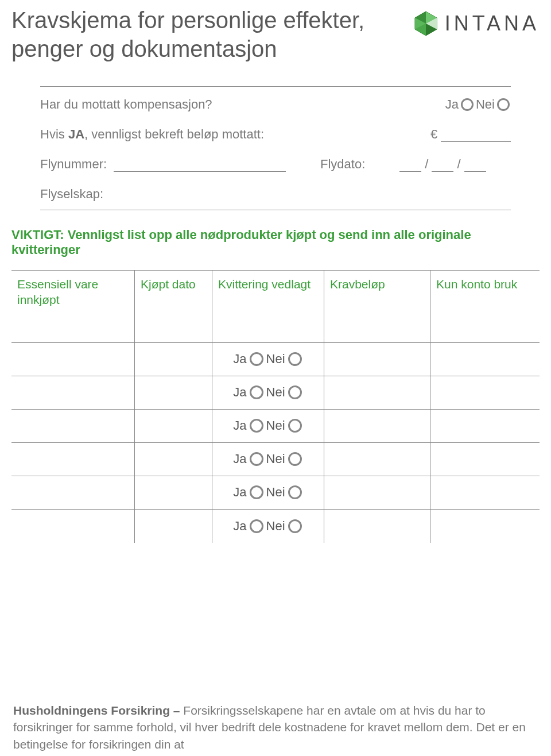 The width and height of the screenshot is (551, 756). What do you see at coordinates (173, 307) in the screenshot?
I see `th-kjopt-dato: Kjøpt dato` at bounding box center [173, 307].